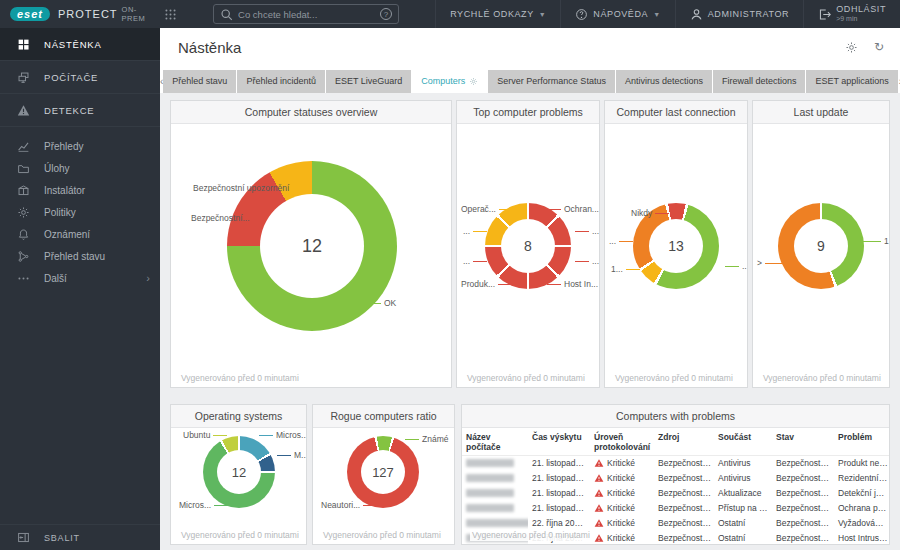 The image size is (900, 550). Describe the element at coordinates (368, 82) in the screenshot. I see `tab-eset-liveguard: ESET LiveGuard` at that location.